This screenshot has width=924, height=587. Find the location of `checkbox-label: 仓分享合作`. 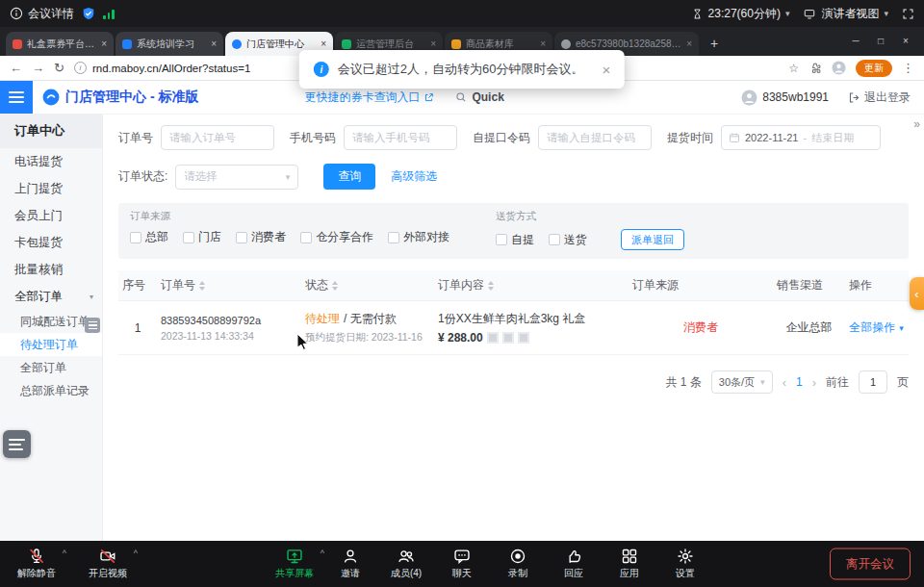

checkbox-label: 仓分享合作 is located at coordinates (345, 237).